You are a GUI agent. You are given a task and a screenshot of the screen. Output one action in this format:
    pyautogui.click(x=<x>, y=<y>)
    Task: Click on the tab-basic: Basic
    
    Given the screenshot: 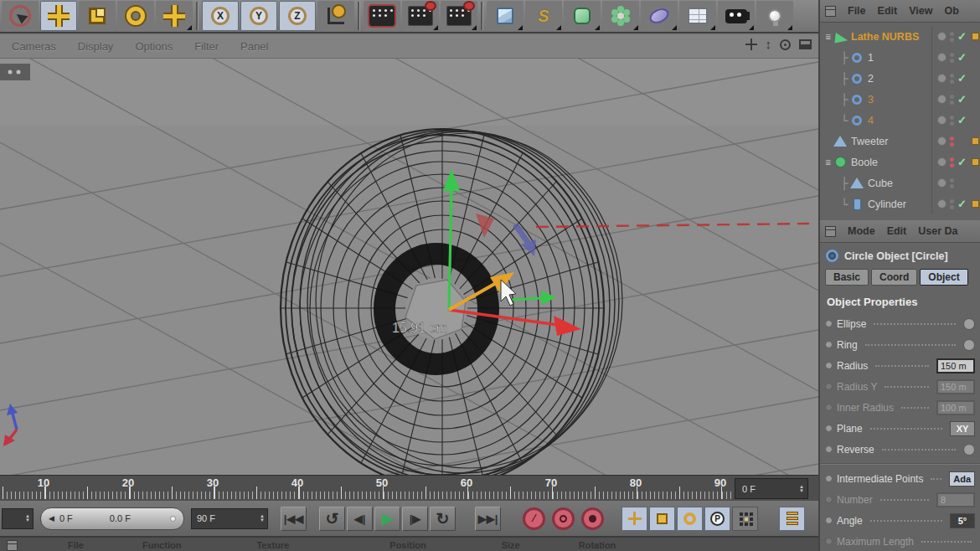 What is the action you would take?
    pyautogui.click(x=847, y=277)
    